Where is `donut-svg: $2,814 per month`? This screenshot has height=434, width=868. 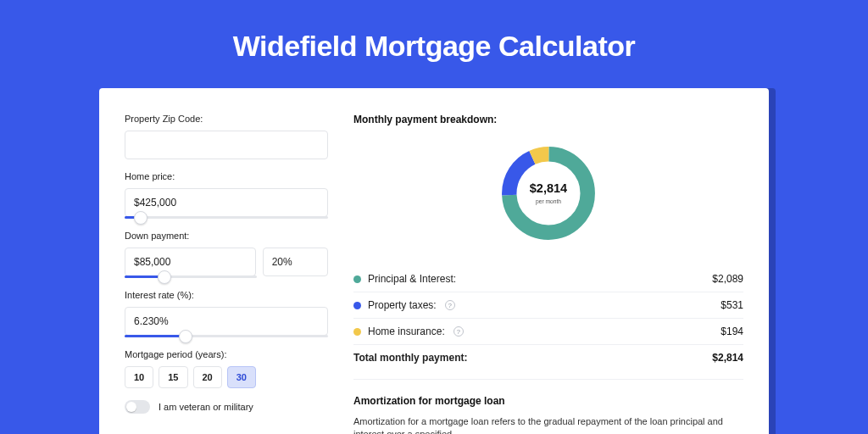
donut-svg: $2,814 per month is located at coordinates (548, 193).